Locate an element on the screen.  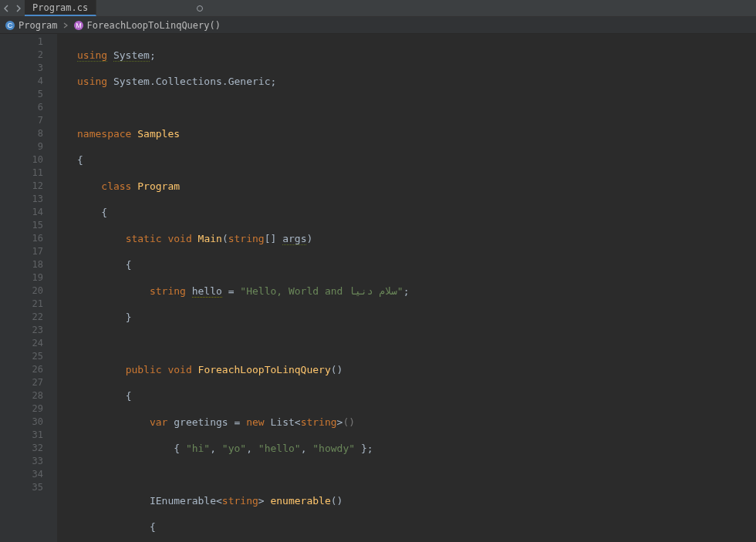
code-line: namespace Samples is located at coordinates (417, 134).